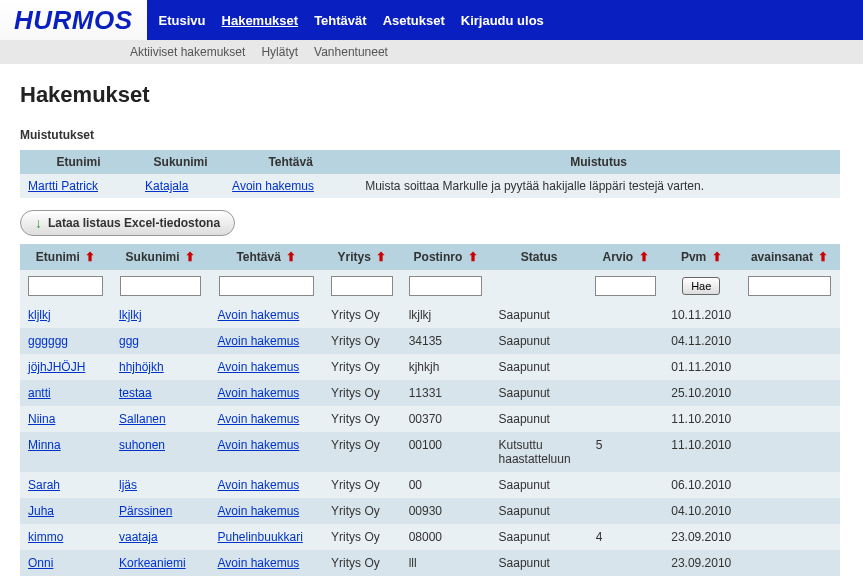 The height and width of the screenshot is (585, 863). I want to click on cell-link-sukunimi: vaataja, so click(138, 537).